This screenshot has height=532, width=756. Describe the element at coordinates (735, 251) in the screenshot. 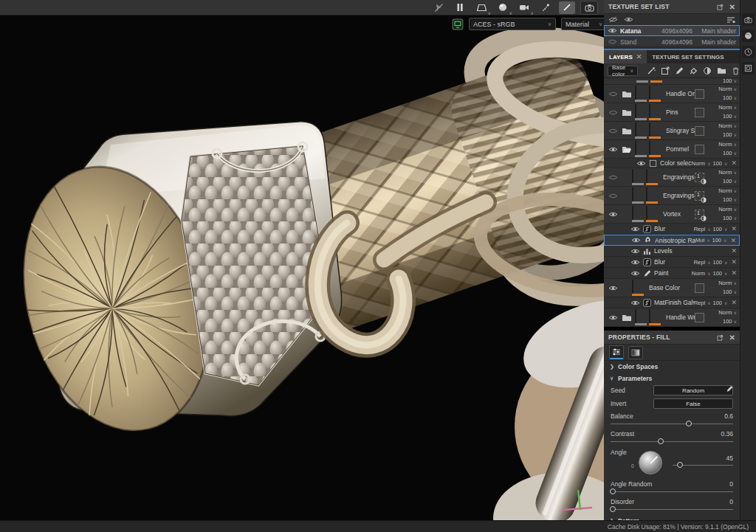

I see `effect-blend-opacity: ✕` at that location.